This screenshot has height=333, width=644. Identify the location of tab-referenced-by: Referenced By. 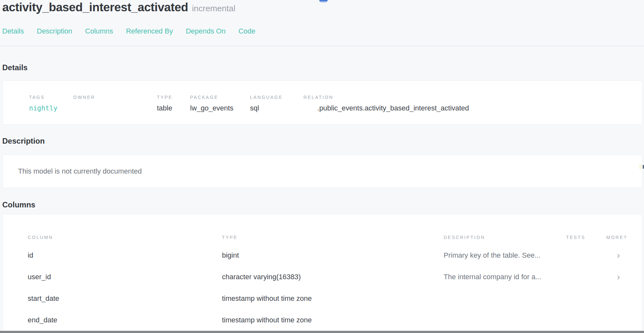
(149, 31).